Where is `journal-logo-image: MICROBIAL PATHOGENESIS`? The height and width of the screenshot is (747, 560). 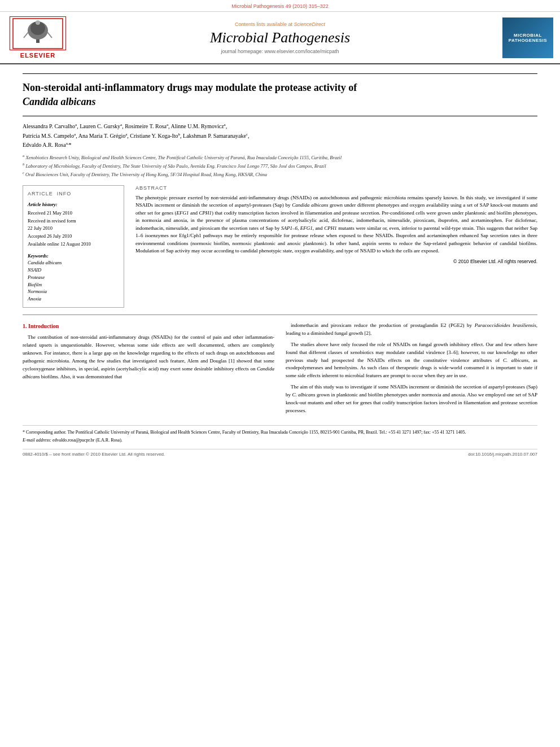
journal-logo-image: MICROBIAL PATHOGENESIS is located at coordinates (528, 38).